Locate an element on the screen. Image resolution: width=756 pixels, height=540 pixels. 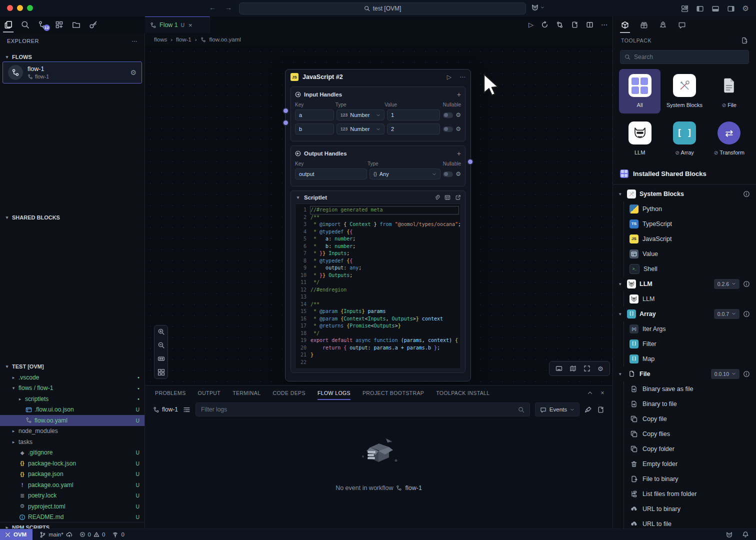
block-group-array: ▾[]Array0.0.7 is located at coordinates (684, 314).